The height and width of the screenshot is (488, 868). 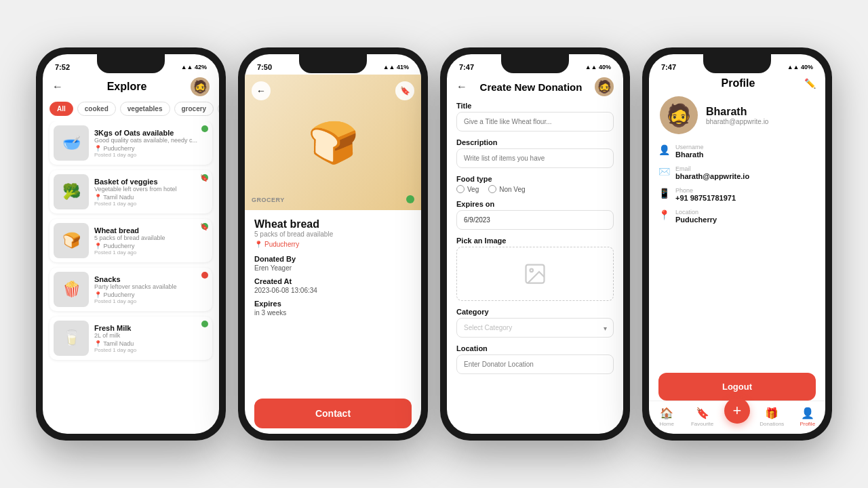 I want to click on nav-profile: 👤 Profile, so click(x=808, y=417).